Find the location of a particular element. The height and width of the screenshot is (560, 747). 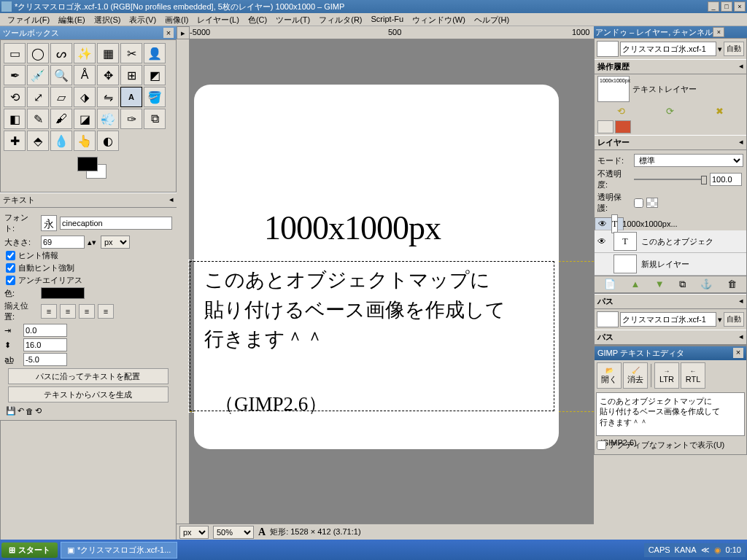

opacity-input is located at coordinates (726, 179).